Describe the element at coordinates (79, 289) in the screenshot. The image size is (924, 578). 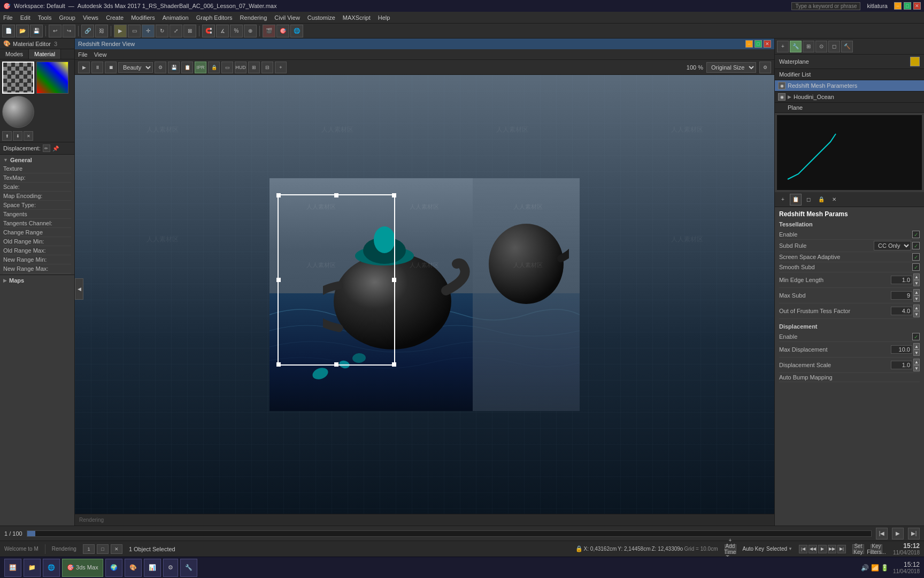
I see `toggle-left-panel: ◀` at that location.